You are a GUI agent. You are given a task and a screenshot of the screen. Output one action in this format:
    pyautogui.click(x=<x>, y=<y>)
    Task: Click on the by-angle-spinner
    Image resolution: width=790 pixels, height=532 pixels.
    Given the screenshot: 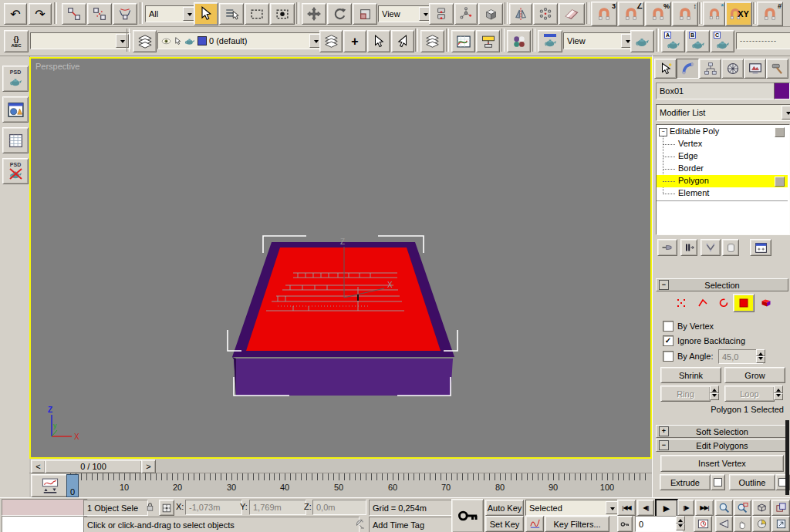 What is the action you would take?
    pyautogui.click(x=761, y=356)
    